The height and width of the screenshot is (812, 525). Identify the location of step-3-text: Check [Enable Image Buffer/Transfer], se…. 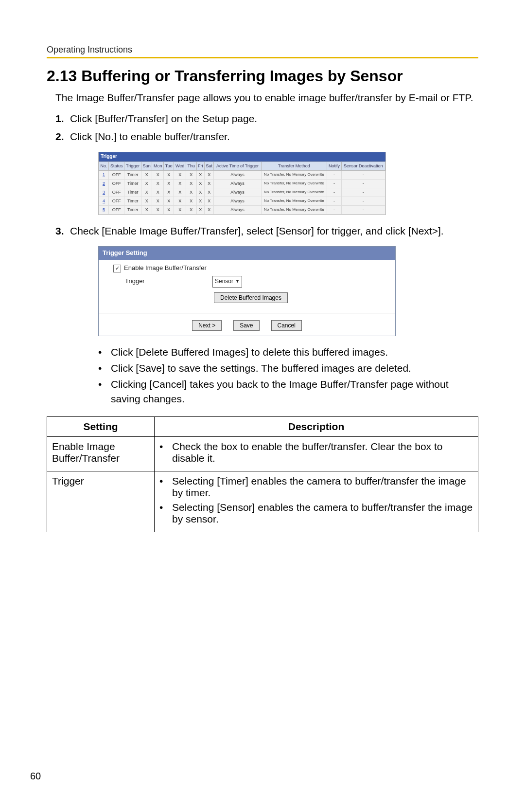
(257, 231).